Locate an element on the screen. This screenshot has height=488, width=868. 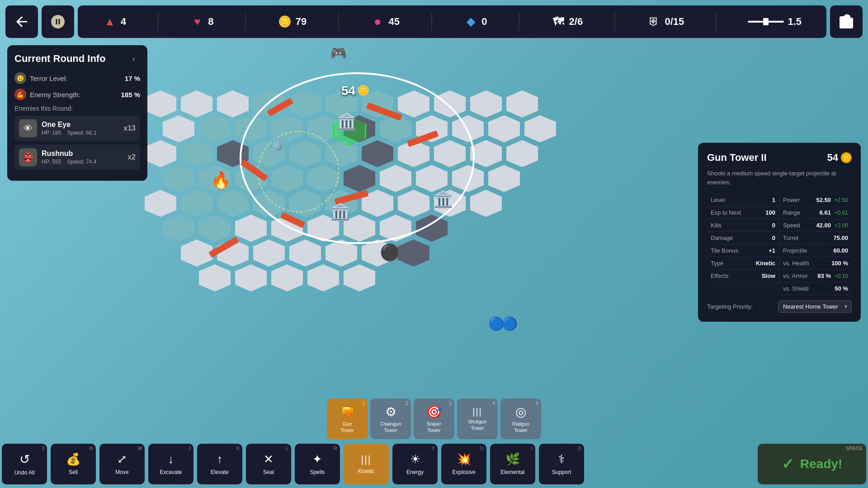
helmet-button is located at coordinates (58, 22).